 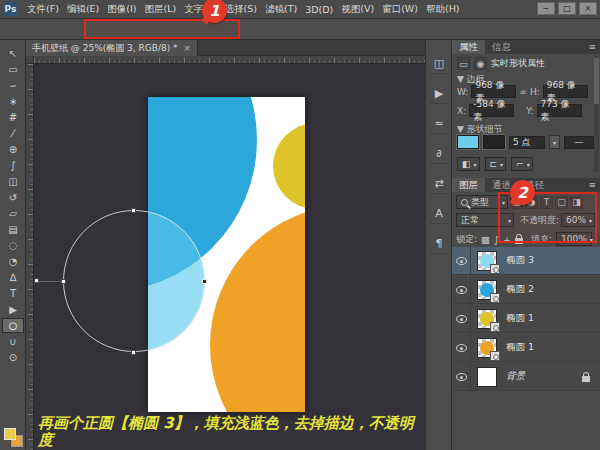 What do you see at coordinates (13, 246) in the screenshot?
I see `blur-tool: ◌` at bounding box center [13, 246].